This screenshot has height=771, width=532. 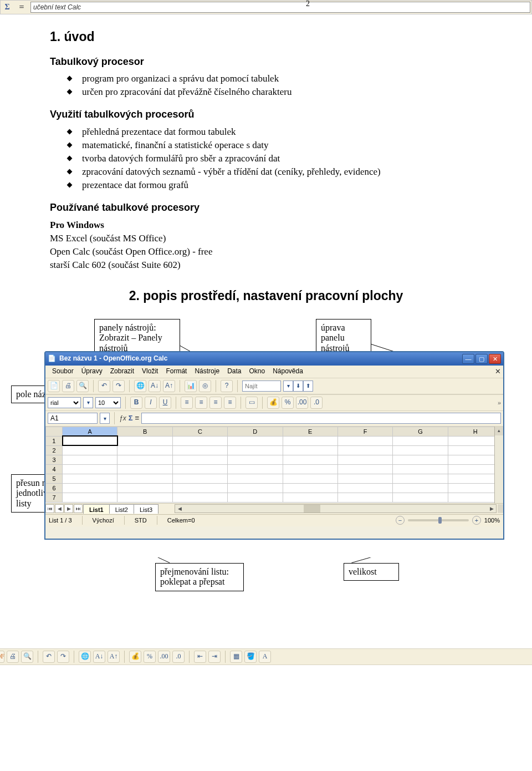 I want to click on help-icon: ?, so click(x=227, y=386).